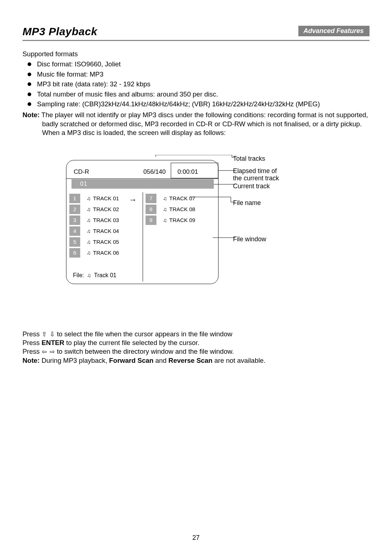 The height and width of the screenshot is (554, 392). What do you see at coordinates (161, 361) in the screenshot?
I see `text: and` at bounding box center [161, 361].